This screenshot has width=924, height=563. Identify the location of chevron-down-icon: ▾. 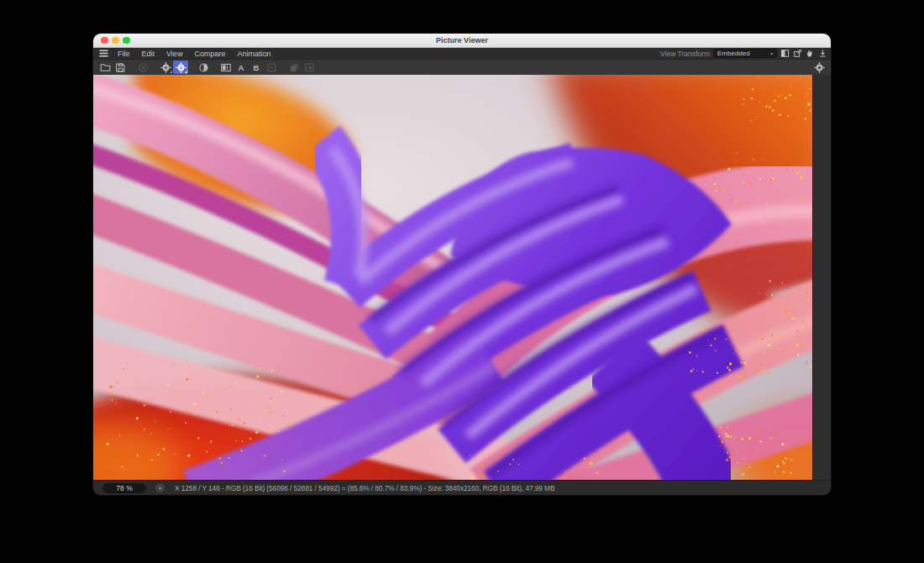
(771, 54).